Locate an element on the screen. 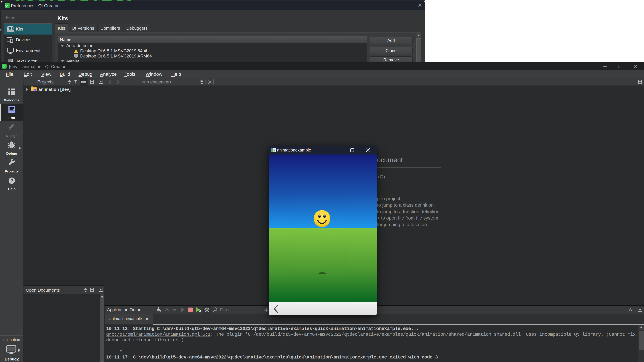 Image resolution: width=644 pixels, height=362 pixels. scroll-down-output-icon is located at coordinates (174, 310).